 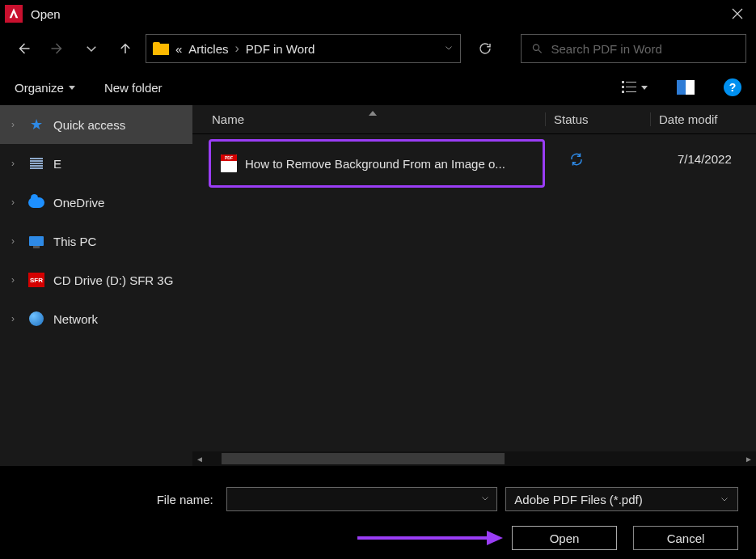 What do you see at coordinates (125, 49) in the screenshot?
I see `up-button` at bounding box center [125, 49].